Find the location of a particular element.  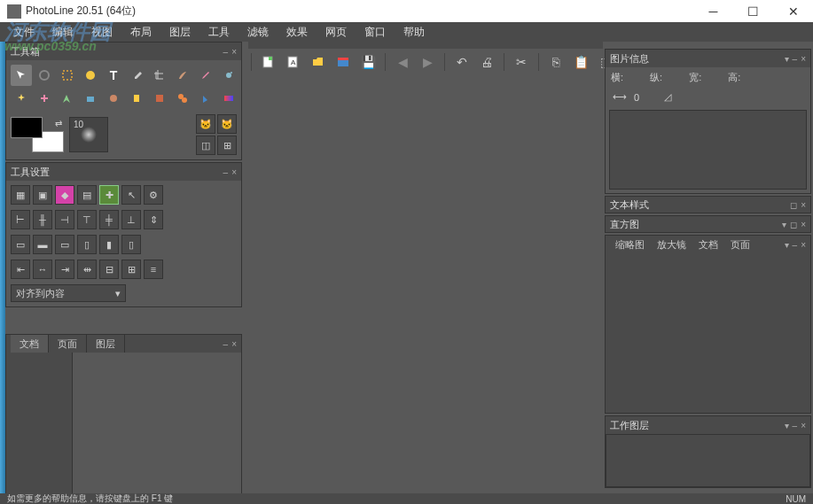

align-vcenter: ╪ is located at coordinates (109, 220).